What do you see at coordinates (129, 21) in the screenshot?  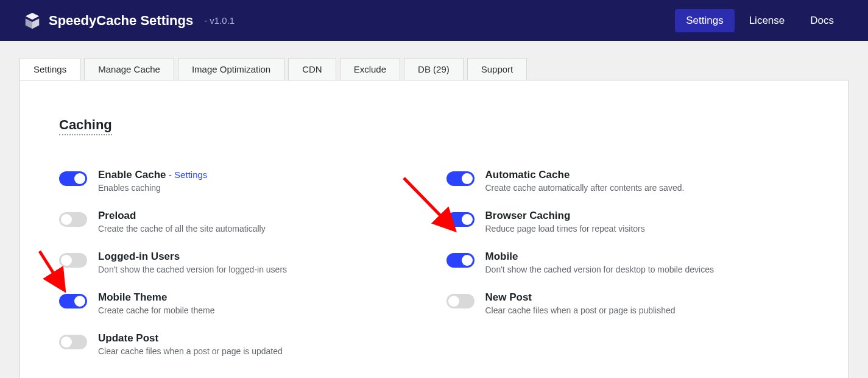 I see `brand: SpeedyCache Settings - v1.0.1` at bounding box center [129, 21].